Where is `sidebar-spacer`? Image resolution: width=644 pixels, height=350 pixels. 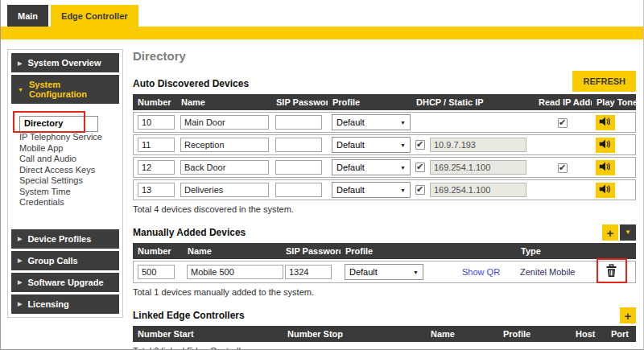 sidebar-spacer is located at coordinates (65, 224).